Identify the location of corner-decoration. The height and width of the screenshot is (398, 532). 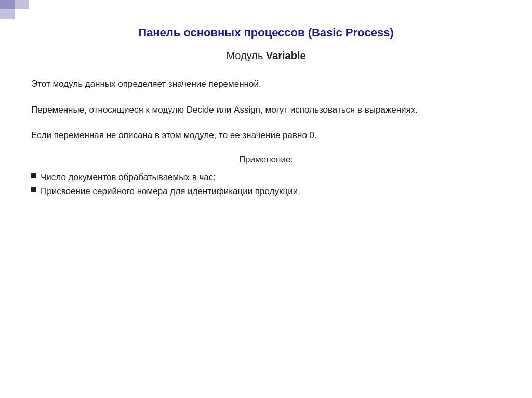
(16, 10).